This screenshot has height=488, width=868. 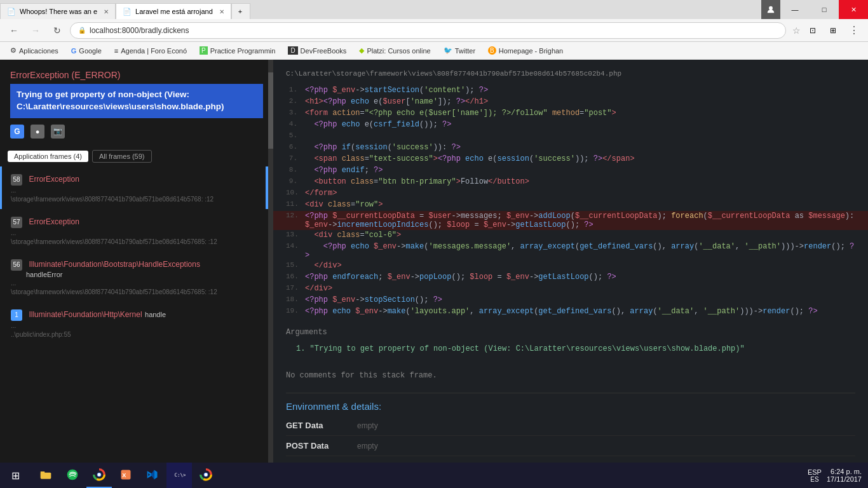 I want to click on bookmark-google: G Google, so click(x=86, y=51).